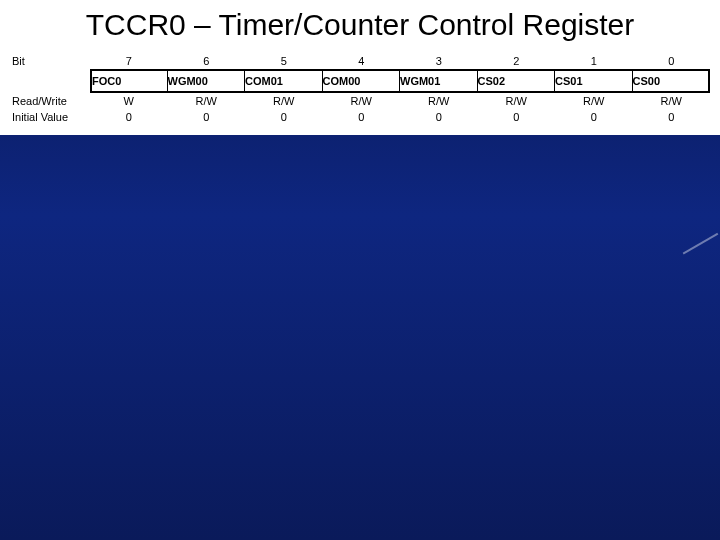 Image resolution: width=720 pixels, height=540 pixels. What do you see at coordinates (517, 81) in the screenshot?
I see `bit-name-cell: CS02` at bounding box center [517, 81].